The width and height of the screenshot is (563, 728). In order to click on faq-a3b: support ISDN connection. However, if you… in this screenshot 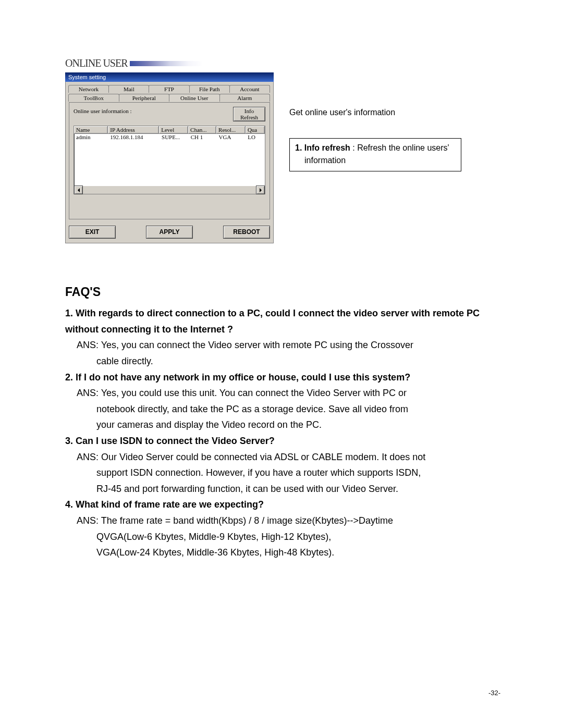, I will do `click(286, 473)`.